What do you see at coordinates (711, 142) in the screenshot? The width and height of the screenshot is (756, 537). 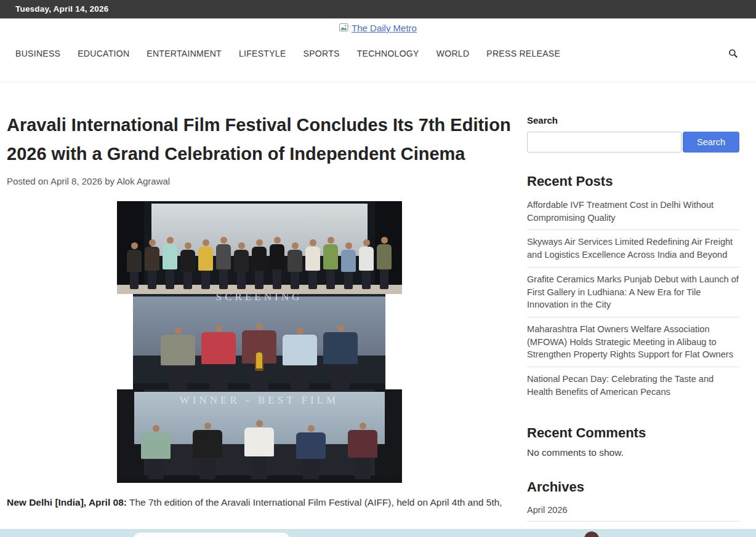 I see `search-button: Search` at bounding box center [711, 142].